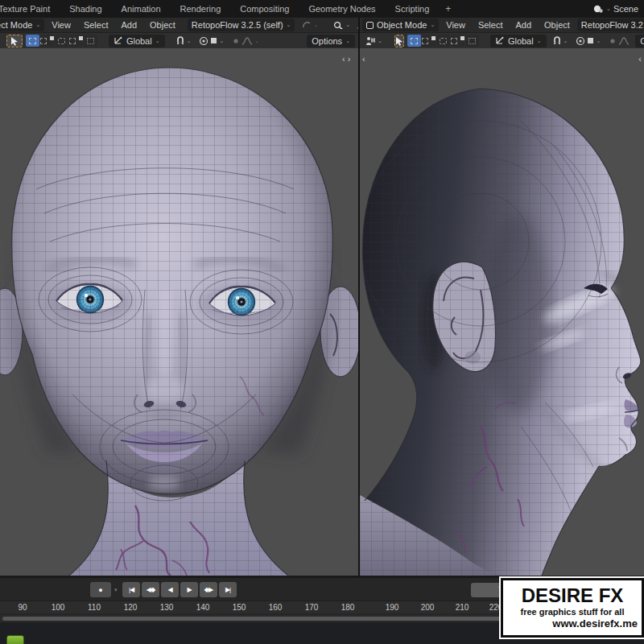 This screenshot has height=644, width=644. What do you see at coordinates (359, 297) in the screenshot?
I see `editor-split-divider` at bounding box center [359, 297].